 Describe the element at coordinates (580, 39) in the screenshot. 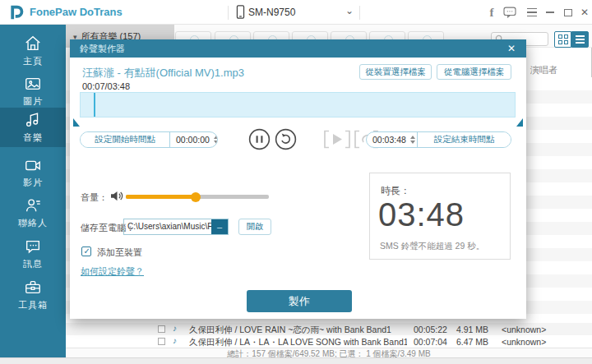

I see `list-icon` at that location.